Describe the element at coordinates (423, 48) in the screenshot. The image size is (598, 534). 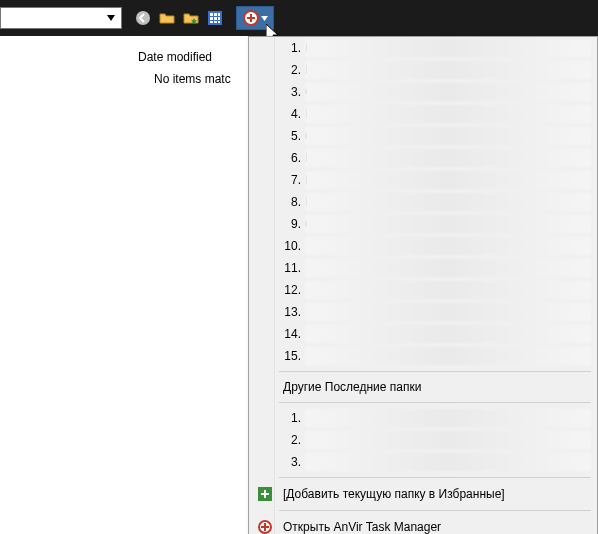
I see `recent-folder-item: 1.D` at that location.